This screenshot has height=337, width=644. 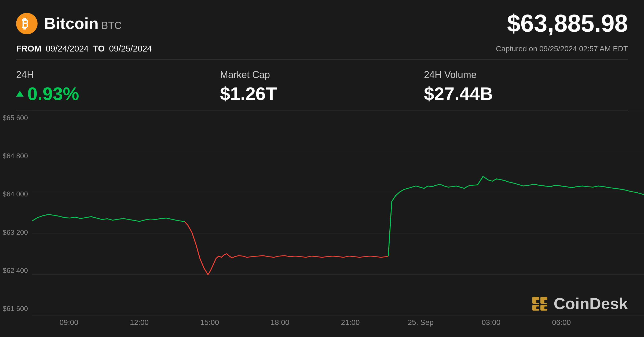 What do you see at coordinates (526, 87) in the screenshot?
I see `stat-volume: 24H Volume $27.44B` at bounding box center [526, 87].